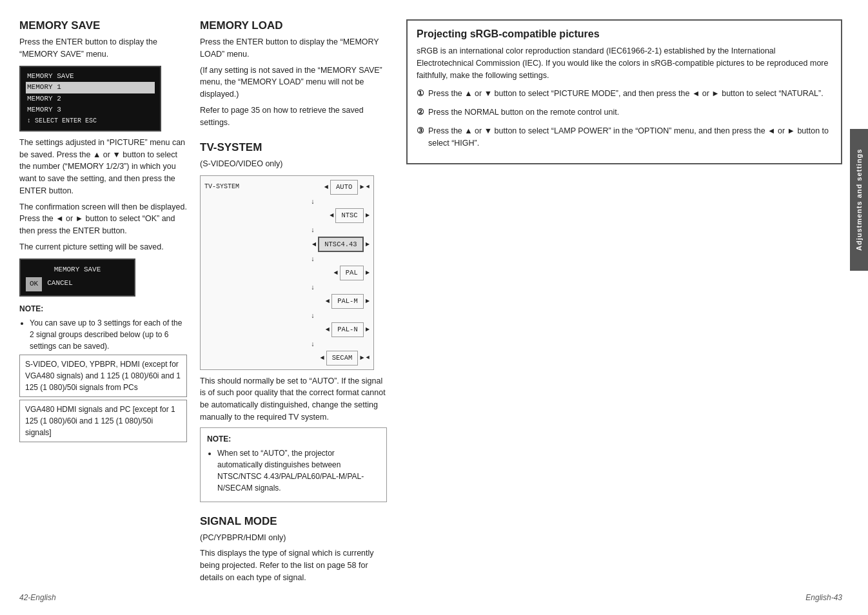 The image size is (868, 615). Describe the element at coordinates (626, 94) in the screenshot. I see `step-1-text: Press the ▲ or ▼ button to select “PICTU…` at that location.